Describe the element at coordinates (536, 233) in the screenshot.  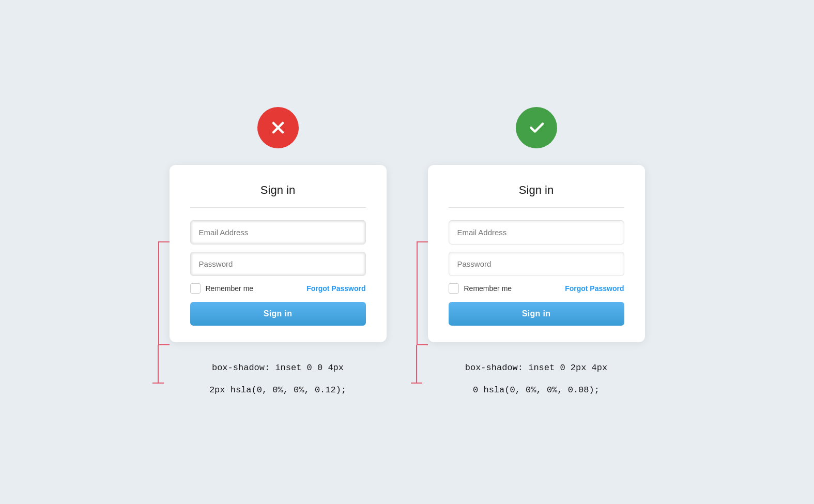
I see `good-email-group` at that location.